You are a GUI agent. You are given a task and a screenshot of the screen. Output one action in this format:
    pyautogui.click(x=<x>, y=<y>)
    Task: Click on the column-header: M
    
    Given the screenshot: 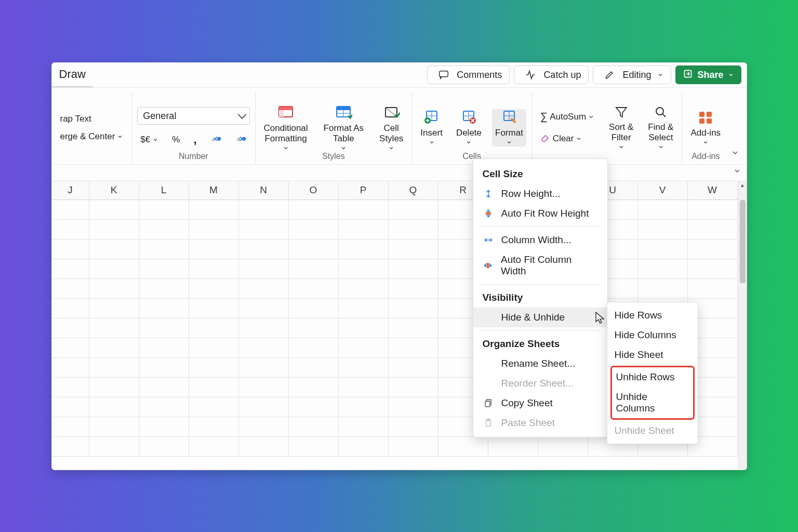 What is the action you would take?
    pyautogui.click(x=214, y=190)
    